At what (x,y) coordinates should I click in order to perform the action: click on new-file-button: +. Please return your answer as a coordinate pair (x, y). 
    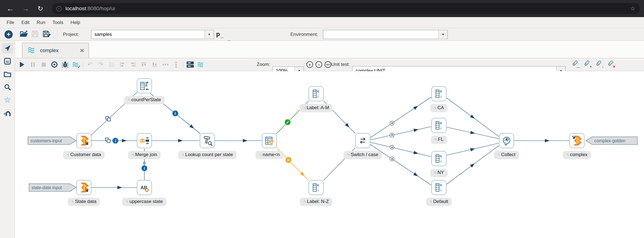
    Looking at the image, I should click on (9, 34).